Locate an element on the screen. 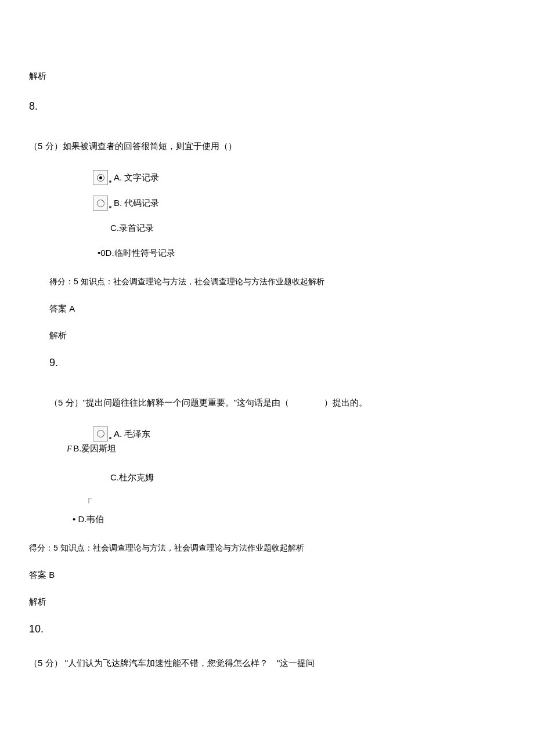 The image size is (534, 756). q8-score: 得分：5 知识点：社会调查理论与方法，社会调查理论与方法作业题收起解析 is located at coordinates (277, 282).